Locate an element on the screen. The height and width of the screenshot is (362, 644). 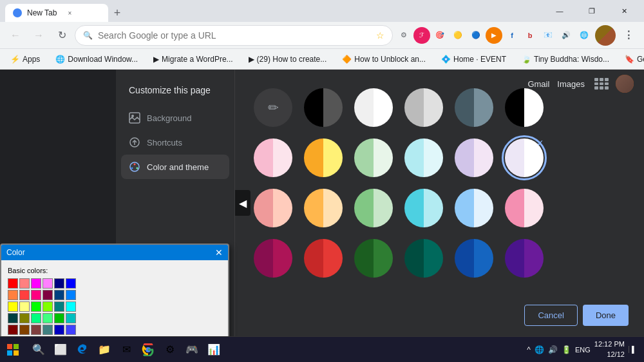
sidebar-item-color-theme: Color and theme is located at coordinates (175, 167).